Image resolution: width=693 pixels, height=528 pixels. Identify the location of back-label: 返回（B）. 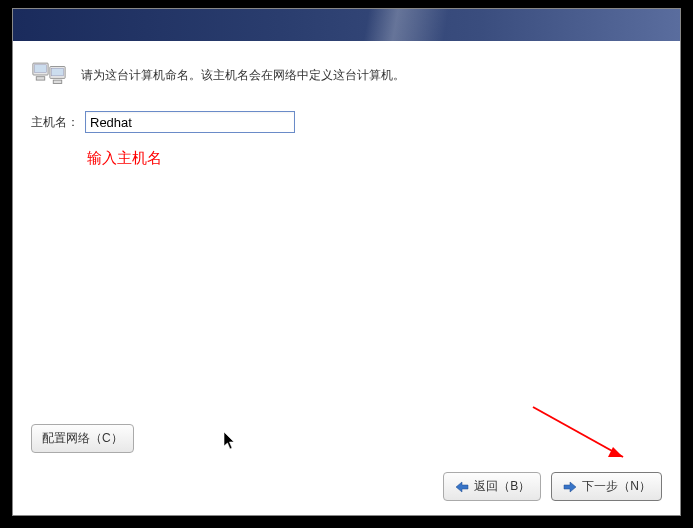
(502, 486).